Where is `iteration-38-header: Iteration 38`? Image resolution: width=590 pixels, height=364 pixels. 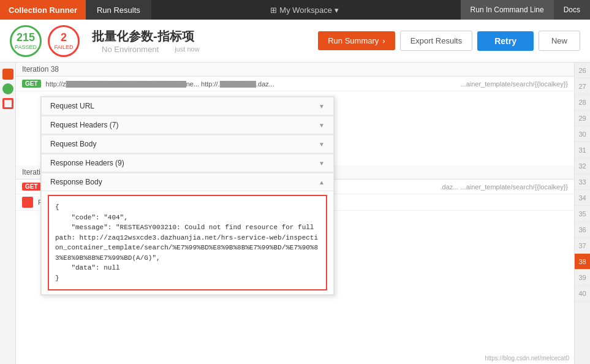
iteration-38-header: Iteration 38 is located at coordinates (295, 70).